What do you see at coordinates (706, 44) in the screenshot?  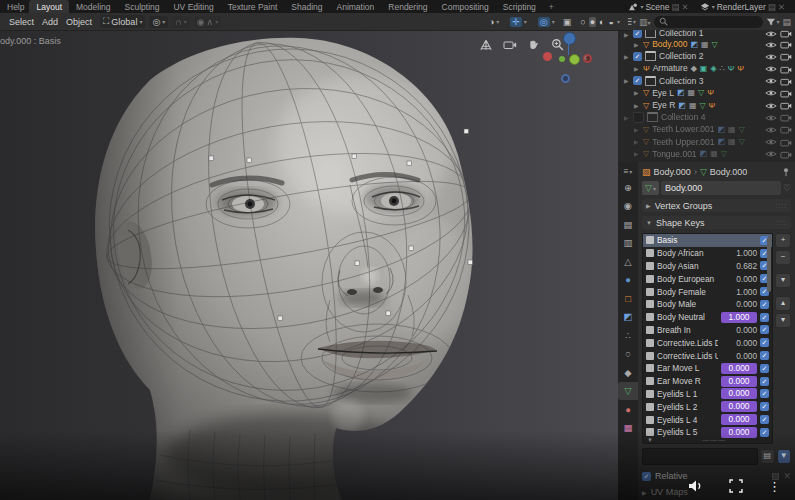 I see `outliner-row-body-000: ▶▽Body.000◩▦▽` at bounding box center [706, 44].